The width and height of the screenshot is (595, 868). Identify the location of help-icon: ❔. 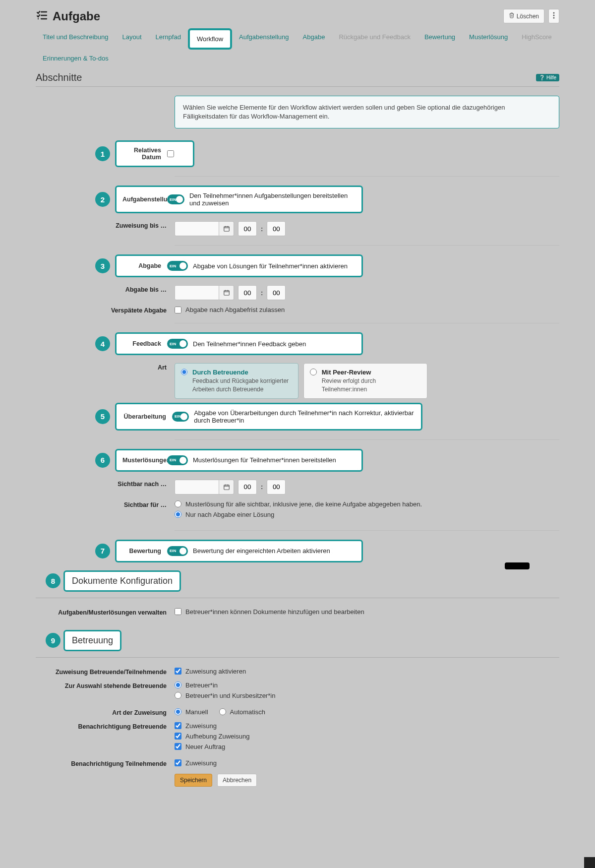
(542, 77).